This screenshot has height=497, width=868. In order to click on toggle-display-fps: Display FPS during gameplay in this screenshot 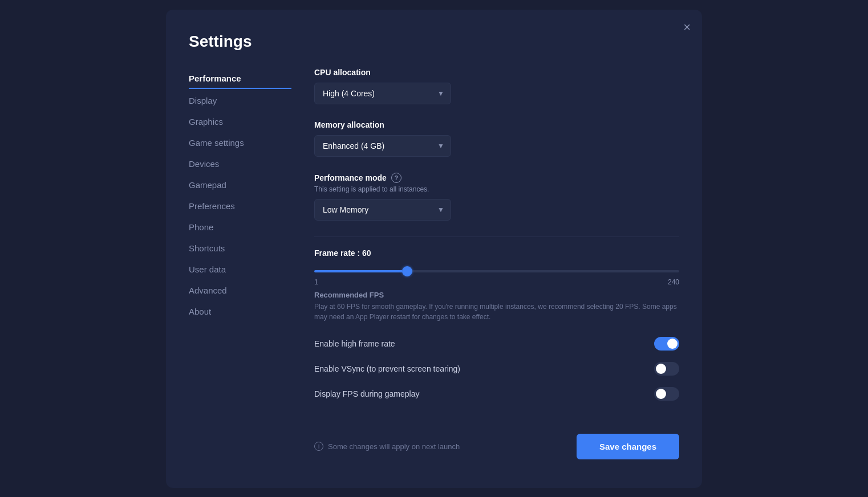, I will do `click(497, 394)`.